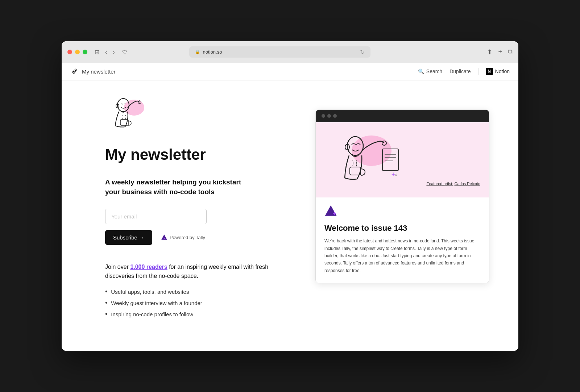  What do you see at coordinates (199, 155) in the screenshot?
I see `page-main-title: My newsletter` at bounding box center [199, 155].